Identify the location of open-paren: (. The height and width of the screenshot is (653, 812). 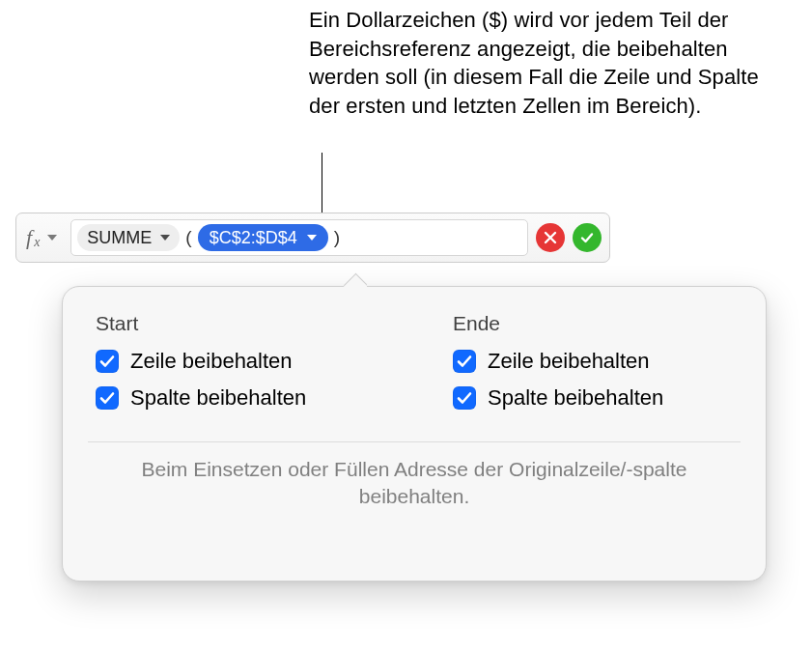
(188, 238).